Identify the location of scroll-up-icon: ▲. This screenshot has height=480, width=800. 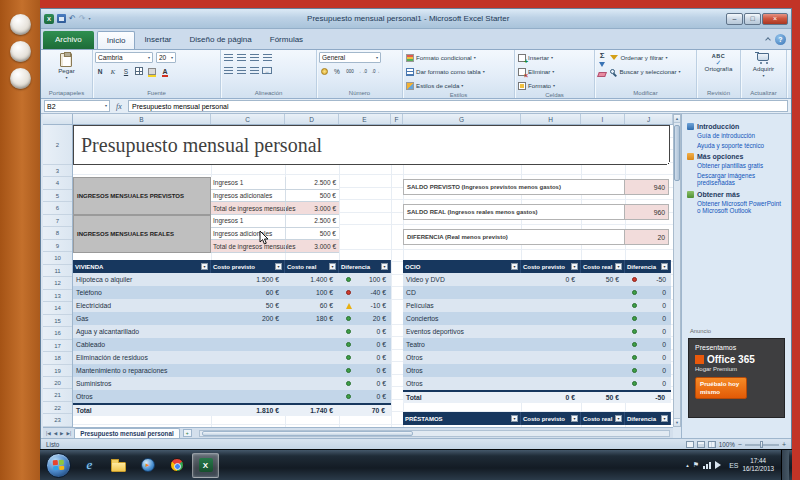
(677, 119).